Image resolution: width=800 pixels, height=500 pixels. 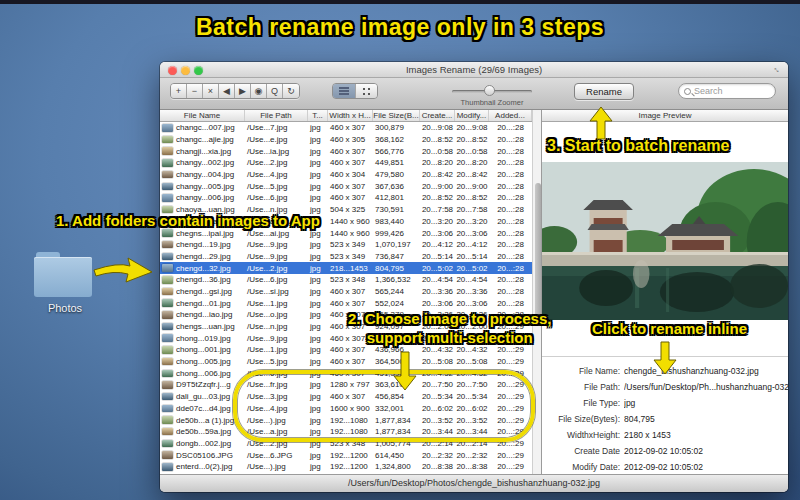 What do you see at coordinates (396, 198) in the screenshot?
I see `cell-size: 412,801` at bounding box center [396, 198].